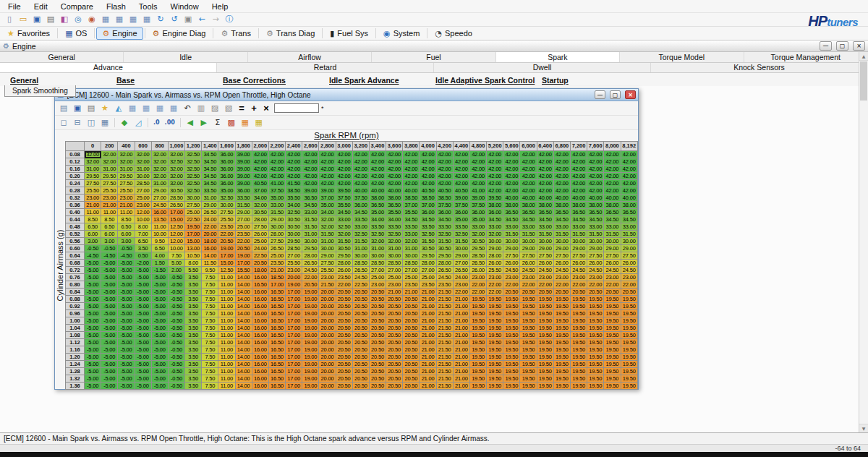 The image size is (868, 457). What do you see at coordinates (542, 68) in the screenshot?
I see `tab-dwell: Dwell` at bounding box center [542, 68].